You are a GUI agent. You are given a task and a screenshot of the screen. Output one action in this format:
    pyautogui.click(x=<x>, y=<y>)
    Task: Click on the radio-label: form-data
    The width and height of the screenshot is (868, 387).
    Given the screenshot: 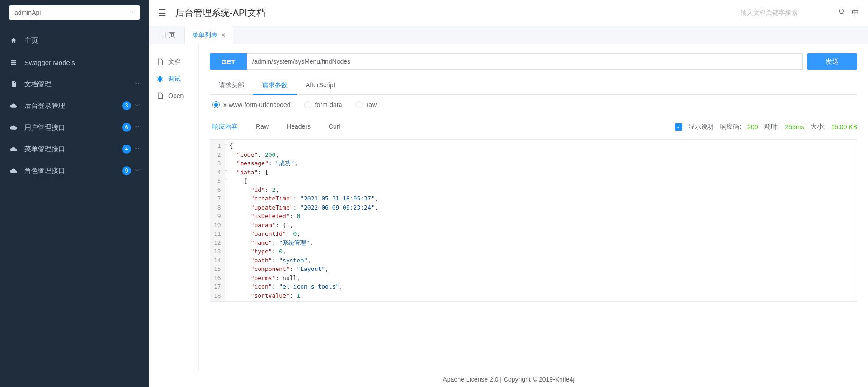 What is the action you would take?
    pyautogui.click(x=329, y=105)
    